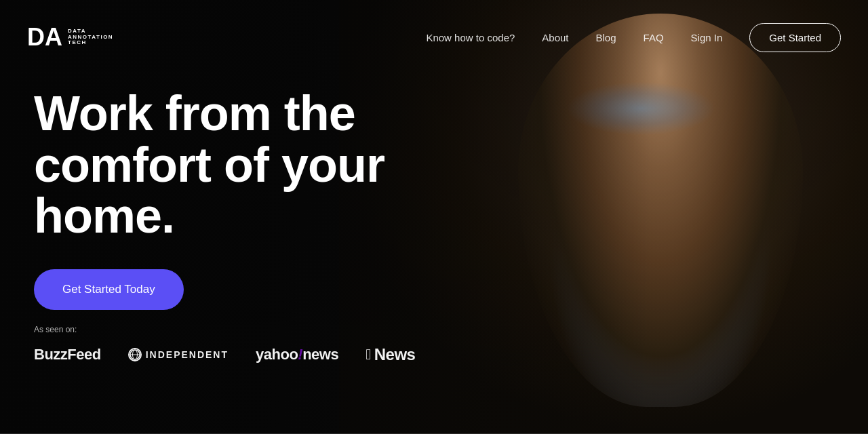 This screenshot has height=434, width=868. Describe the element at coordinates (633, 38) in the screenshot. I see `nav-links: Know how to code? About Blog FAQ Sign In…` at that location.